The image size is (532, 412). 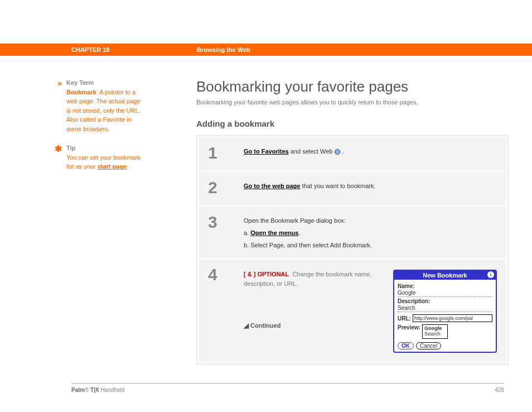 What do you see at coordinates (105, 83) in the screenshot?
I see `key-term-label: Key Term` at bounding box center [105, 83].